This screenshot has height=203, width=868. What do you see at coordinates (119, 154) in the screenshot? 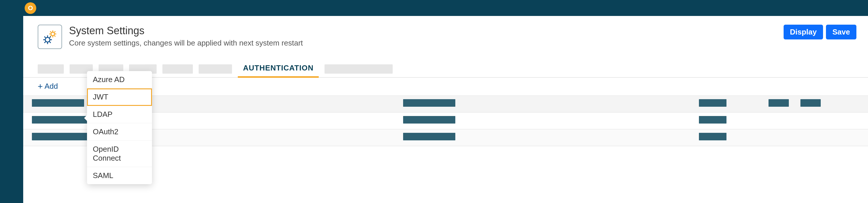
I see `dropdown-item-openid-connect: OpenID Connect` at bounding box center [119, 154].